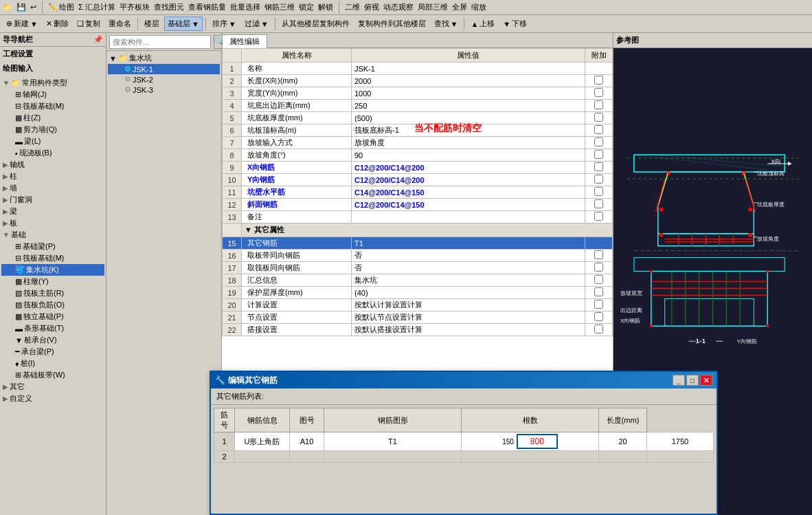 The width and height of the screenshot is (812, 515). Describe the element at coordinates (469, 155) in the screenshot. I see `prop-value-8: 90` at that location.